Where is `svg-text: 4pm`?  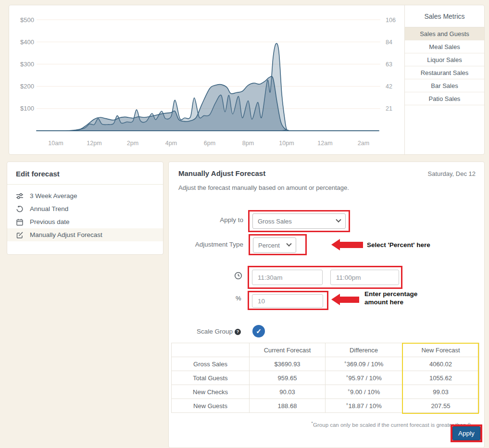 svg-text: 4pm is located at coordinates (171, 143).